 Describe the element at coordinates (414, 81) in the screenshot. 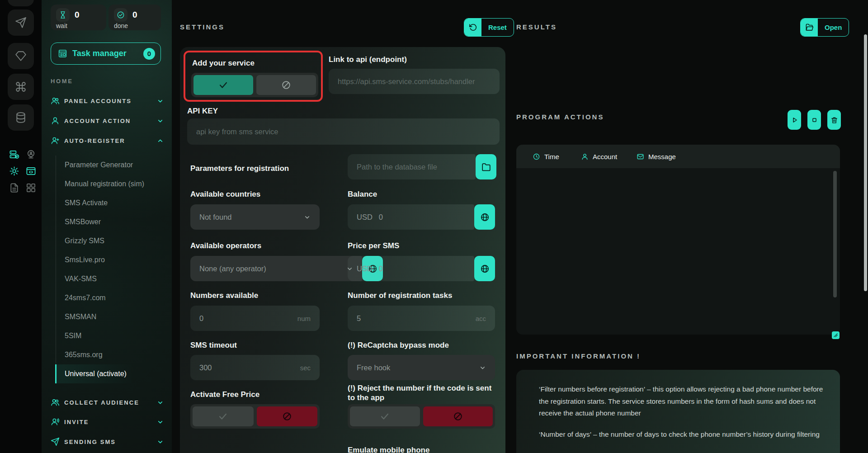

I see `link-api-input` at that location.